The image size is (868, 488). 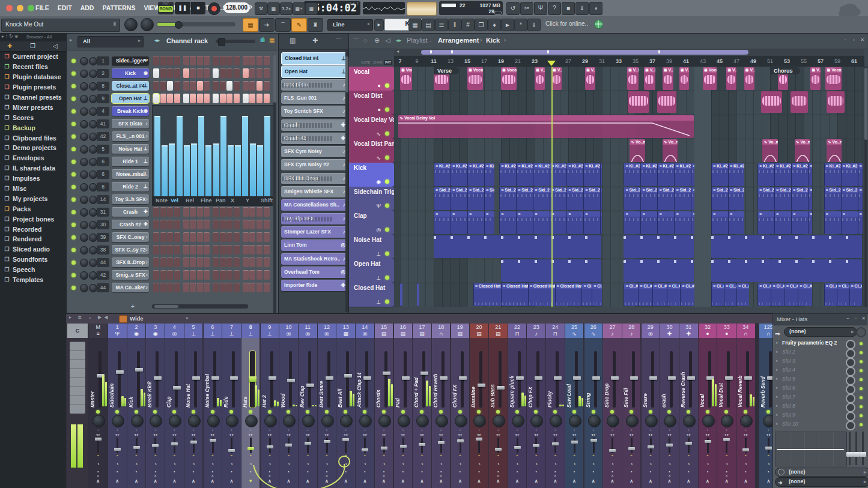 I want to click on clip: ≡ Sid..2, so click(x=489, y=199).